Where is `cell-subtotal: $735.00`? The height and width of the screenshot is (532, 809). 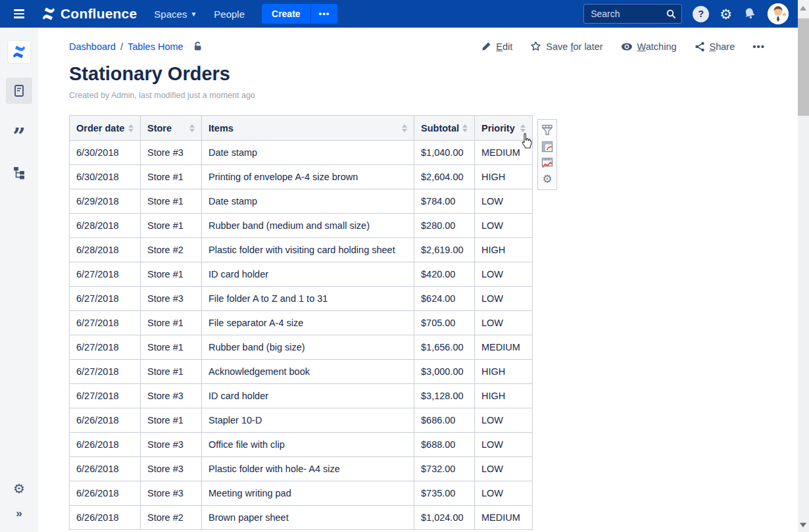 cell-subtotal: $735.00 is located at coordinates (445, 493).